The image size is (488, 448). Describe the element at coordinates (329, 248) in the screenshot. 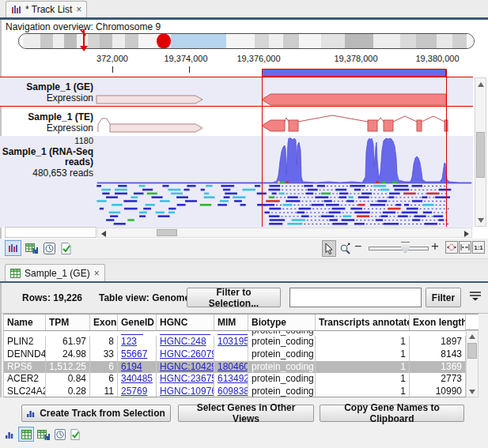

I see `pointer-tool-button` at that location.